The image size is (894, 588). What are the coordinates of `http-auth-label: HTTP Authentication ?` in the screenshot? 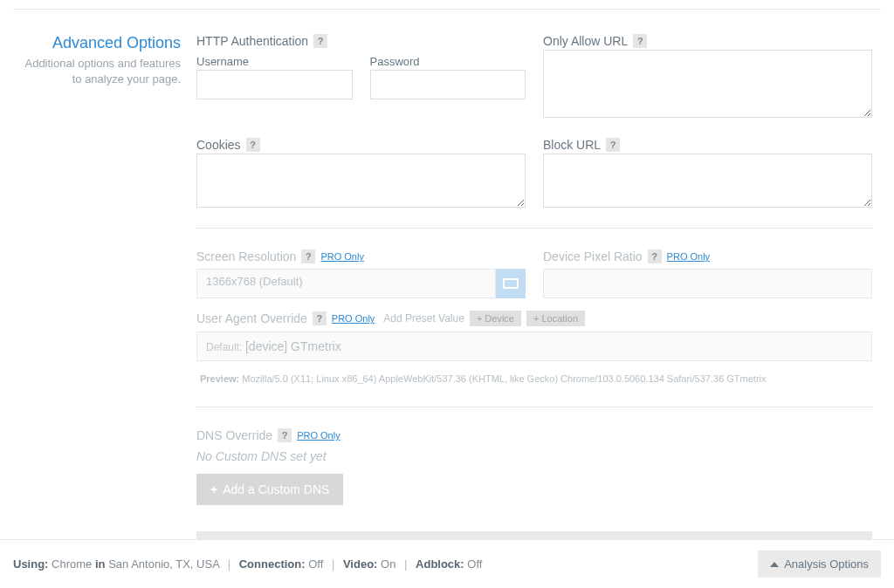 It's located at (361, 41).